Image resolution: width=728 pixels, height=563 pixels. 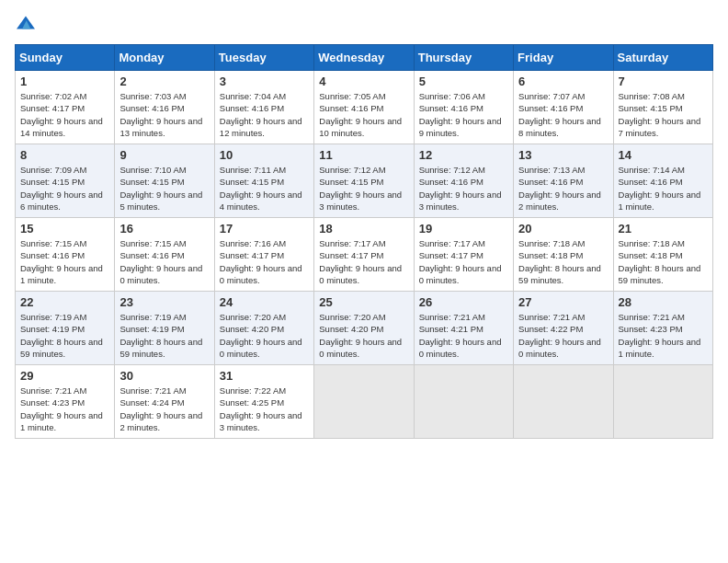 What do you see at coordinates (663, 58) in the screenshot?
I see `day-of-week-header: Saturday` at bounding box center [663, 58].